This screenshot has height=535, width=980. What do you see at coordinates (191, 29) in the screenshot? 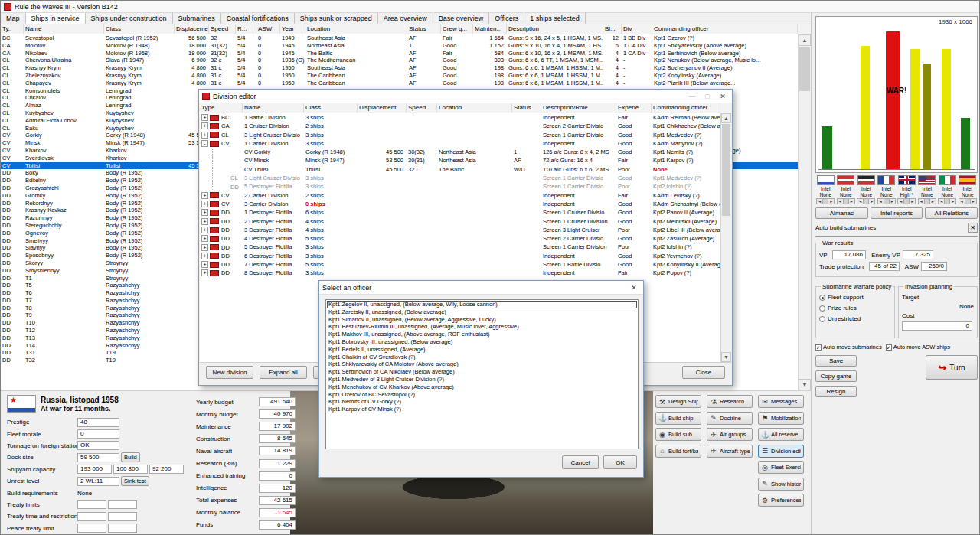
I see `column-header: Displacement` at bounding box center [191, 29].